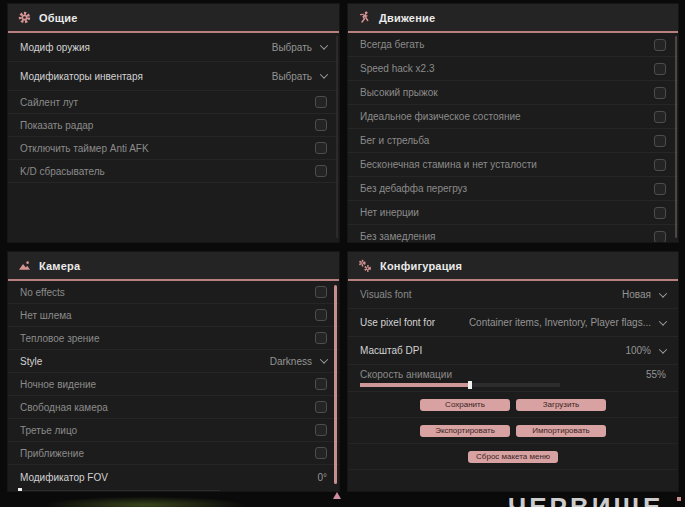  I want to click on panel-camera-header: Камера, so click(174, 266).